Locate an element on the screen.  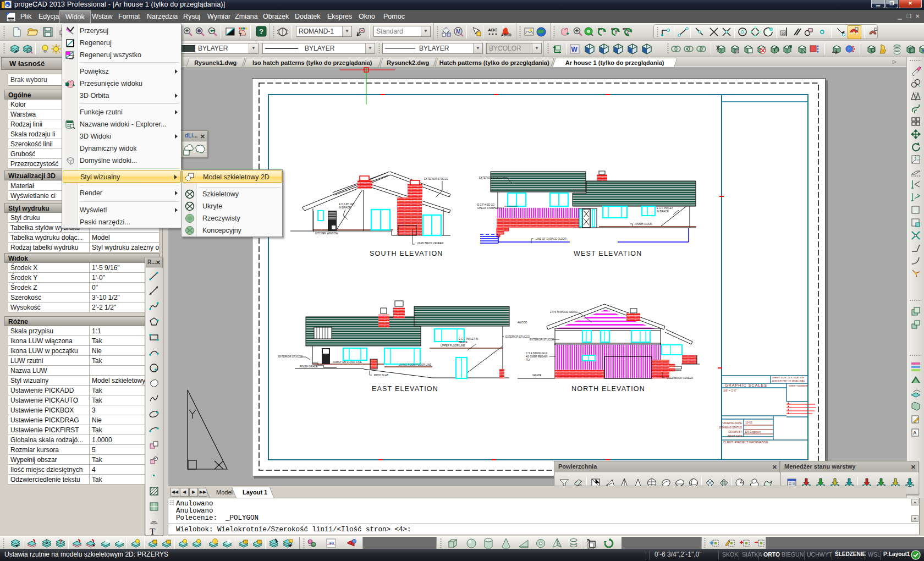
svg-text: DRAWING DATE: is located at coordinates (733, 424).